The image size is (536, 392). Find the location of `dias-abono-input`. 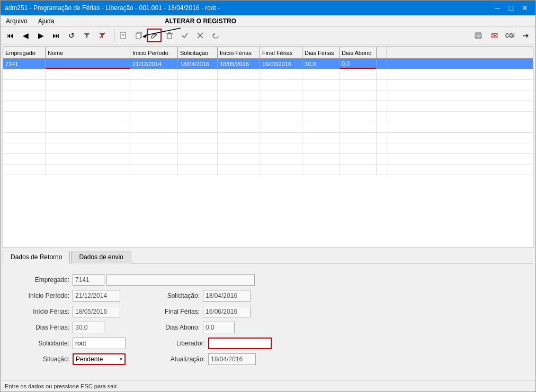

dias-abono-input is located at coordinates (219, 327).